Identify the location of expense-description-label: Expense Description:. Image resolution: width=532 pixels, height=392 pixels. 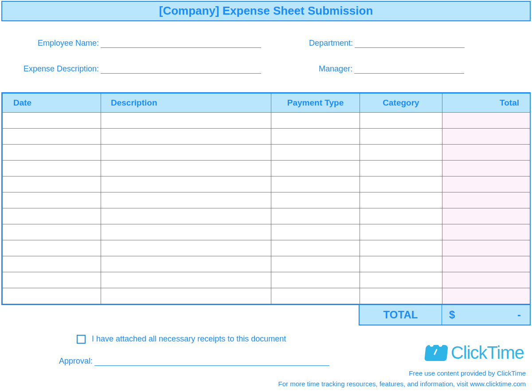
(62, 69).